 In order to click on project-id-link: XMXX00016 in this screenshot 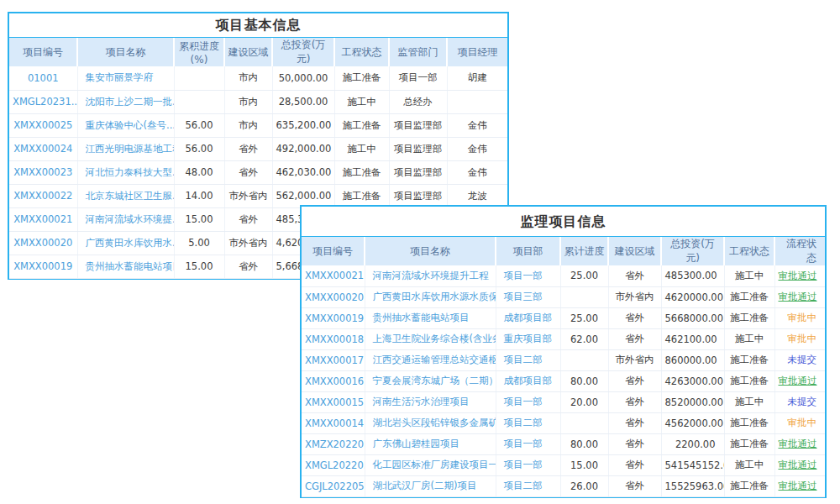, I will do `click(333, 381)`.